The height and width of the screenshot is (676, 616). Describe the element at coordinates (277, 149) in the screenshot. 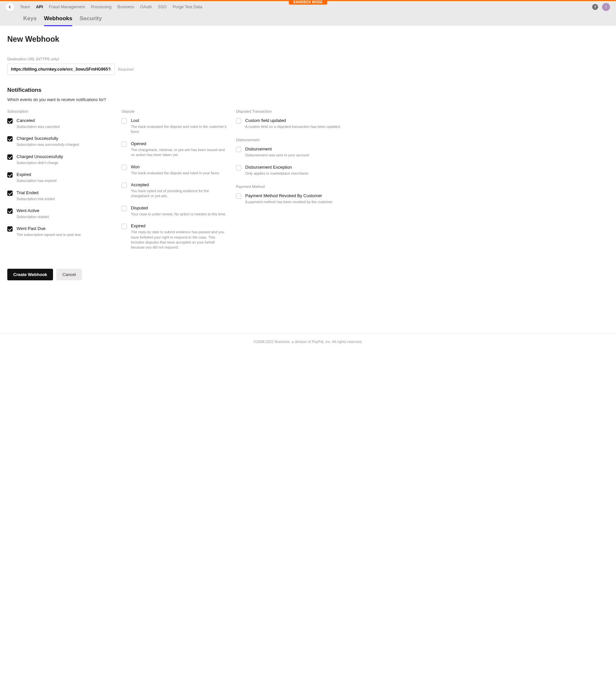

I see `event-title: Disbursement` at that location.